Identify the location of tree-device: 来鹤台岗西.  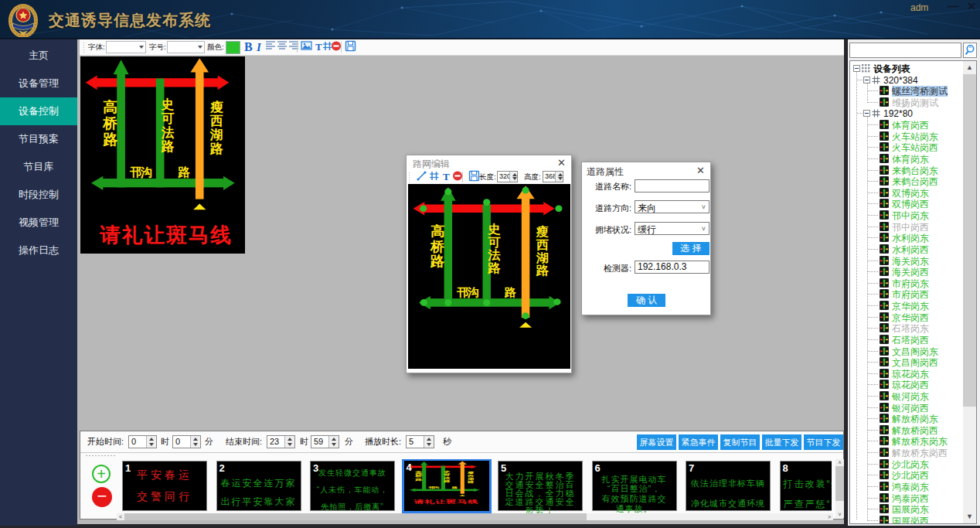
(907, 181).